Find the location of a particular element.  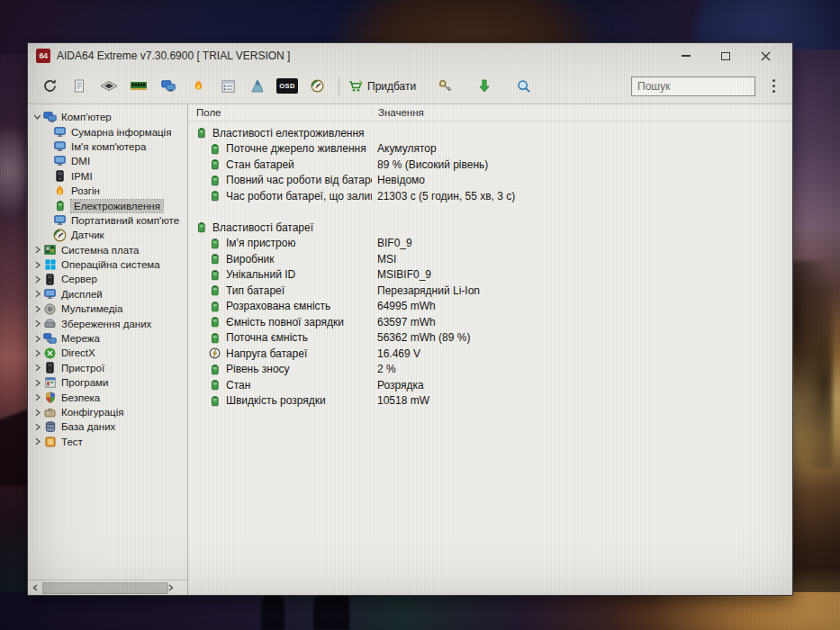

memory-icon is located at coordinates (139, 86).